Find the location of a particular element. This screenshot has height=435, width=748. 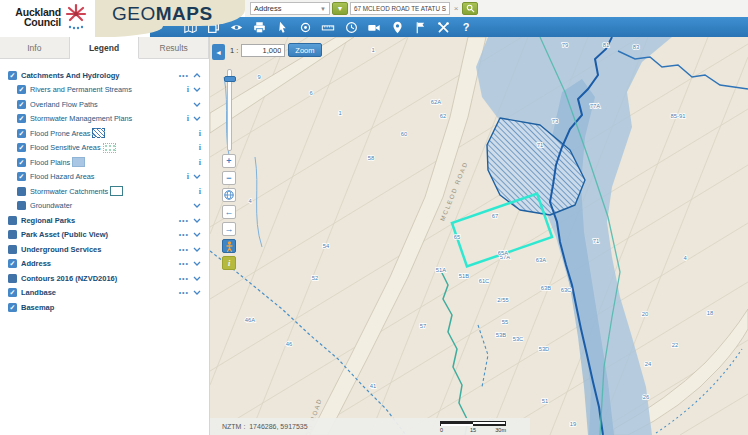

street-view-pegman-button is located at coordinates (229, 246).